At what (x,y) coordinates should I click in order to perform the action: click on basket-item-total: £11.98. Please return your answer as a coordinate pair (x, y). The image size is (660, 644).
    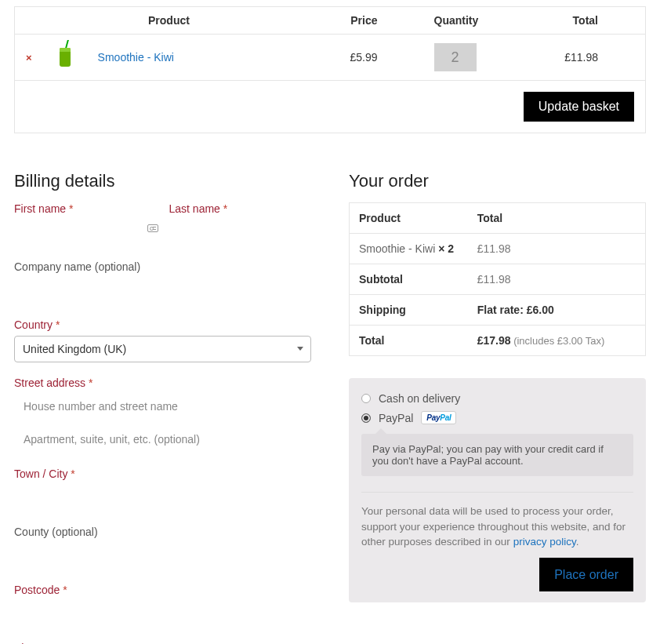
    Looking at the image, I should click on (591, 58).